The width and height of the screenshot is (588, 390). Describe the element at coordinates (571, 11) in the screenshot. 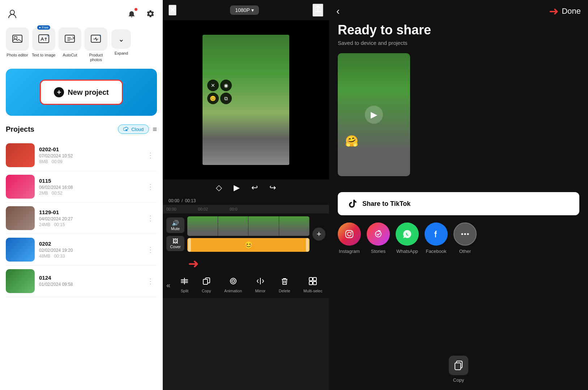

I see `done-button: Done` at that location.